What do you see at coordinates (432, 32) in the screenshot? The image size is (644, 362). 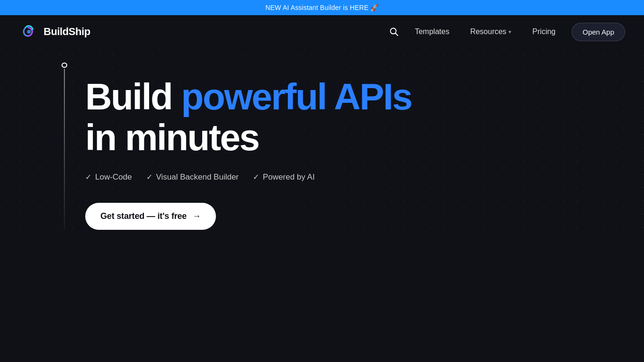 I see `templates-link: Templates` at bounding box center [432, 32].